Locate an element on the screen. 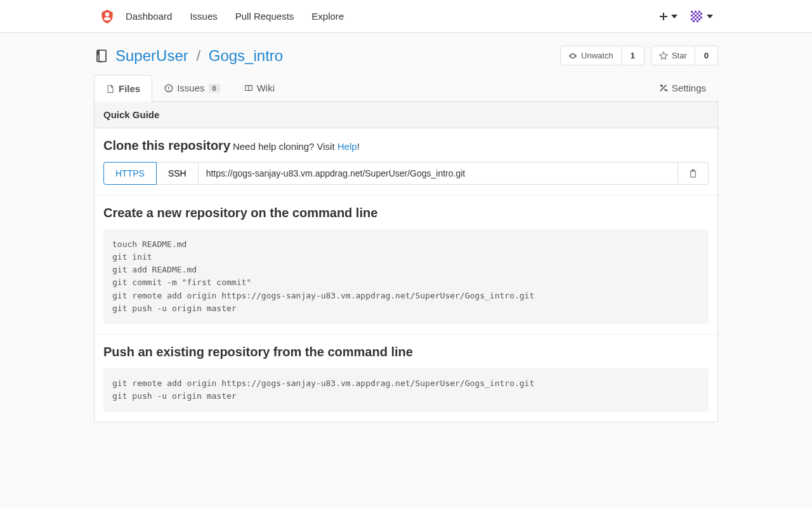 The width and height of the screenshot is (812, 508). eye-icon is located at coordinates (573, 56).